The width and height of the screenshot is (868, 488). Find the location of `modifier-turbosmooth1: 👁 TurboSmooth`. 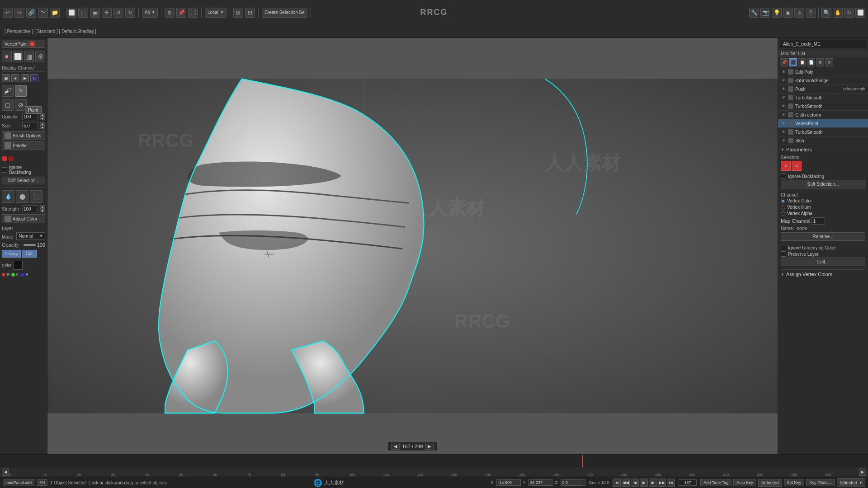

modifier-turbosmooth1: 👁 TurboSmooth is located at coordinates (823, 98).